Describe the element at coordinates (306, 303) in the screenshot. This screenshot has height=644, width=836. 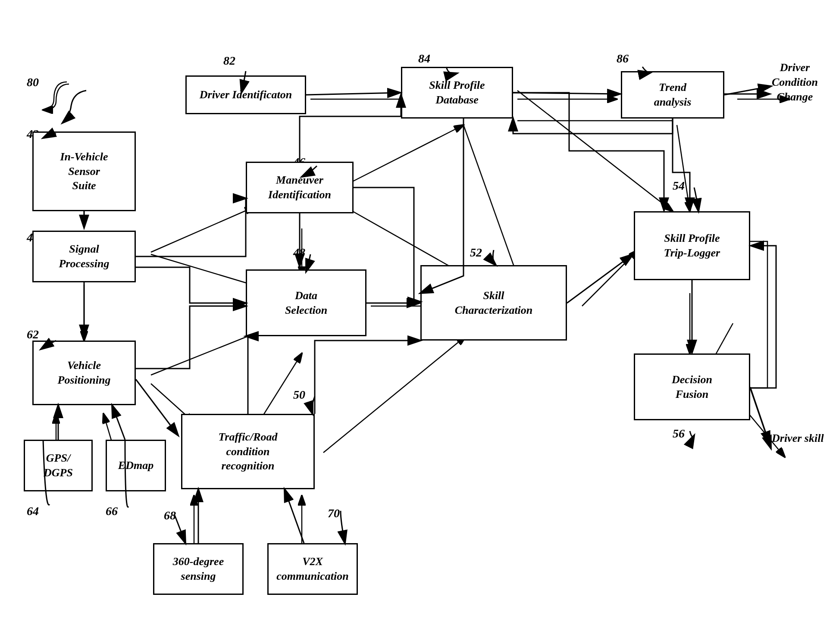
I see `data-selection-box: DataSelection` at that location.